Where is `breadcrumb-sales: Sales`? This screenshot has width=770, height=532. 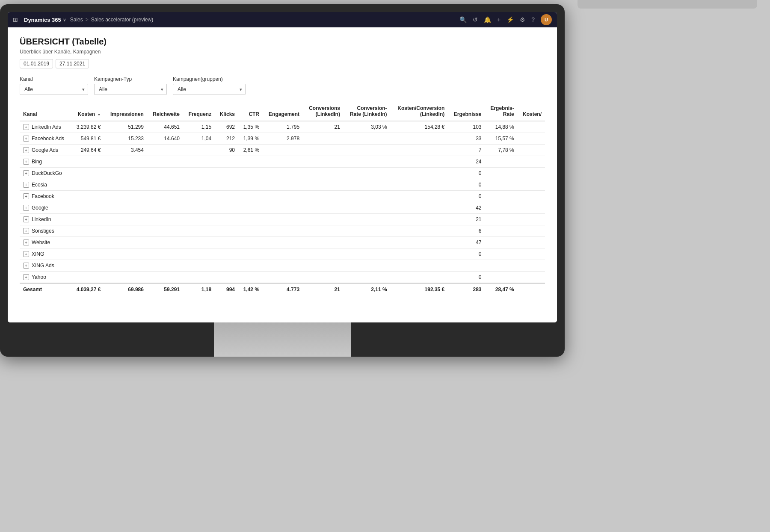 breadcrumb-sales: Sales is located at coordinates (77, 20).